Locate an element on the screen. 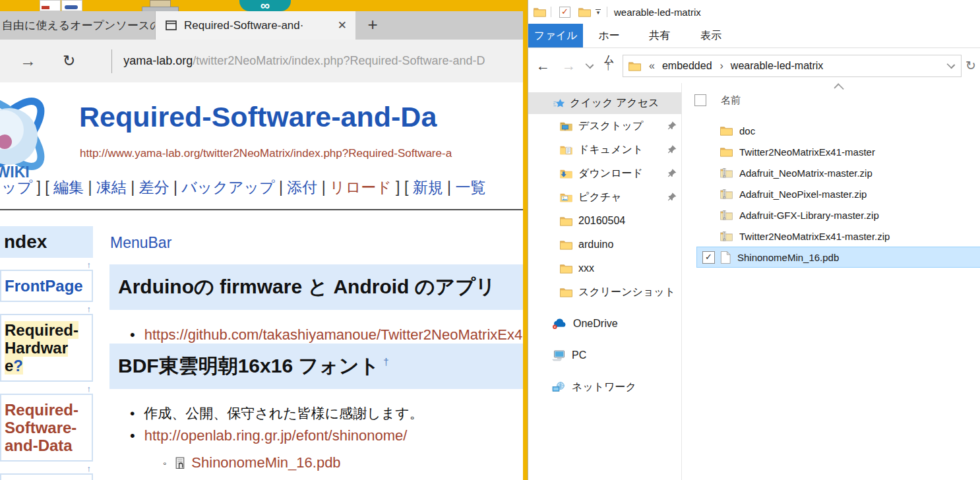 Image resolution: width=980 pixels, height=480 pixels. folder-icon is located at coordinates (727, 131).